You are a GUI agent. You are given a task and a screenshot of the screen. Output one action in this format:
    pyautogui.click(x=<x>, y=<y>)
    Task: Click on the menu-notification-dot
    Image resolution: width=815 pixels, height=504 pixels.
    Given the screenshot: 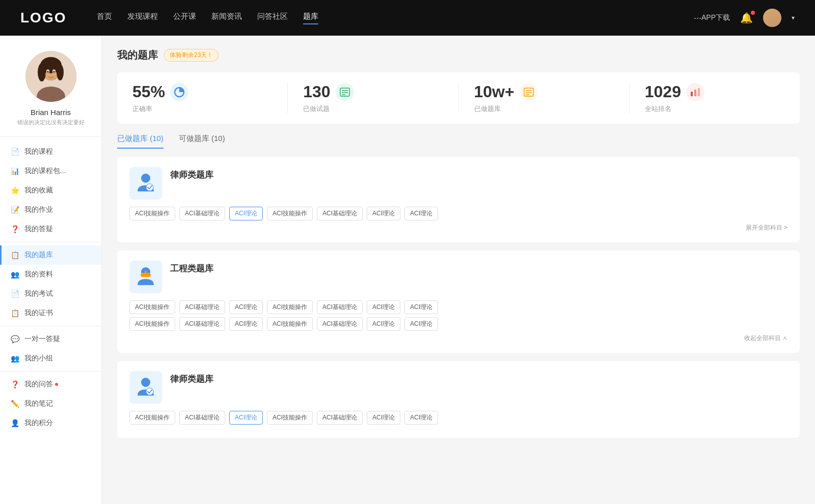 What is the action you would take?
    pyautogui.click(x=57, y=384)
    